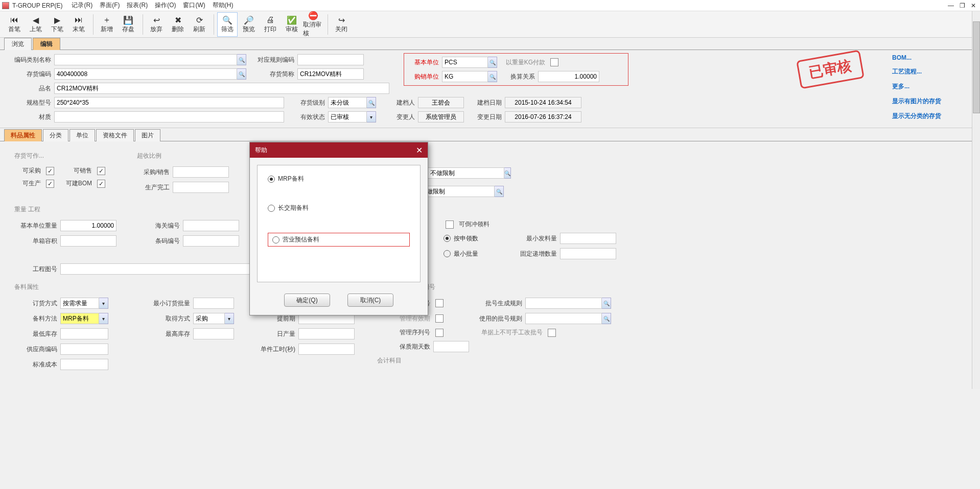  What do you see at coordinates (493, 77) in the screenshot?
I see `lookup-sale-unit-icon: 🔍` at bounding box center [493, 77].